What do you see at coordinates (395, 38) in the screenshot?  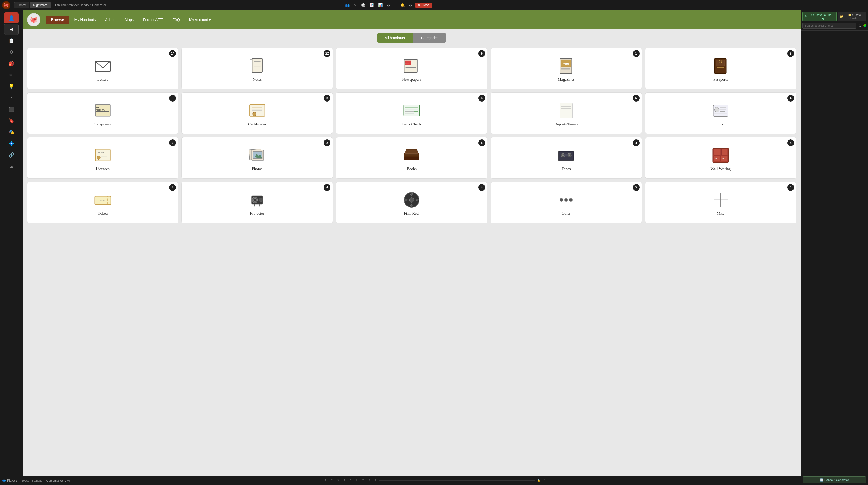 I see `tab-all-handouts: All handouts` at bounding box center [395, 38].